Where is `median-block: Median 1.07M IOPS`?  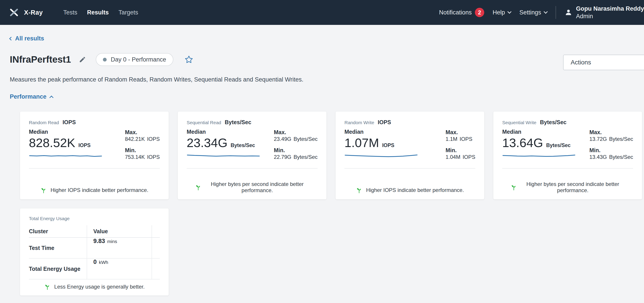 median-block: Median 1.07M IOPS is located at coordinates (381, 144).